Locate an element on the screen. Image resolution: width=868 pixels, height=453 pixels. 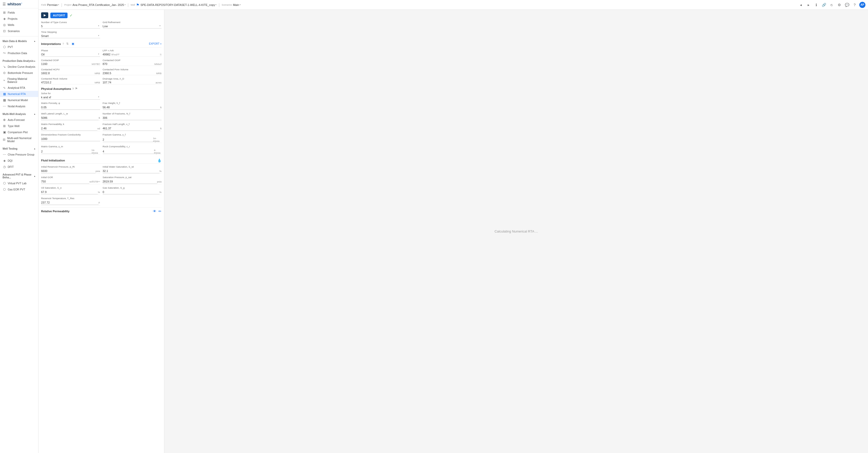
initial-gor-edit-icon: ✏ is located at coordinates (99, 182).